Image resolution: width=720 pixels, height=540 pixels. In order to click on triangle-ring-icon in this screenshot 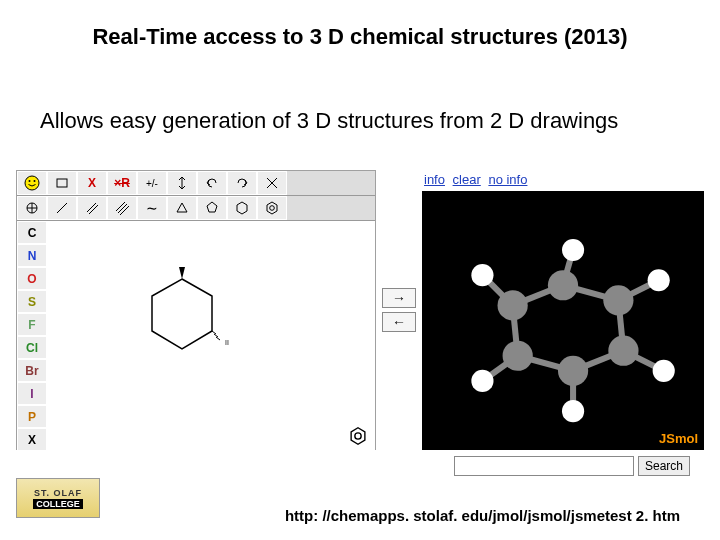, I will do `click(182, 208)`.